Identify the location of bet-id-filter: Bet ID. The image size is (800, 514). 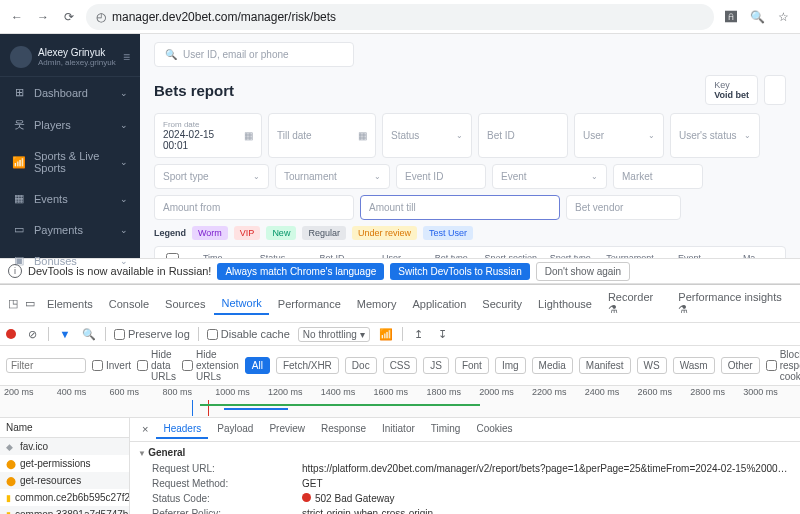
(523, 136).